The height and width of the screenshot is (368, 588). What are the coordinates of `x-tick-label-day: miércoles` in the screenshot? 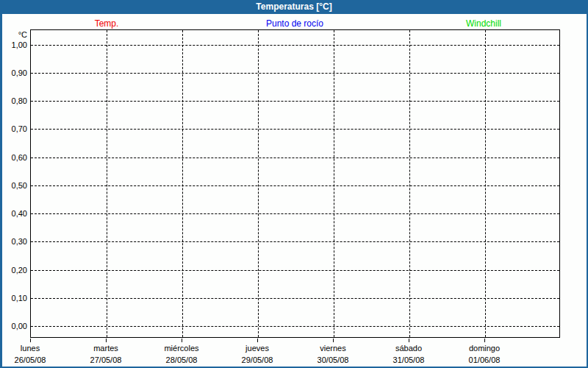 It's located at (181, 348).